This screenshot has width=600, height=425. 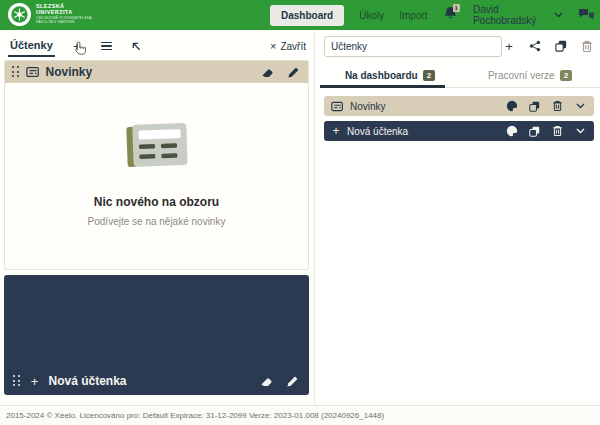 I want to click on logo-text: SLEZSKÁ UNIVERZITA OBCHODNĚ PODNIKATELSK…, so click(x=64, y=14).